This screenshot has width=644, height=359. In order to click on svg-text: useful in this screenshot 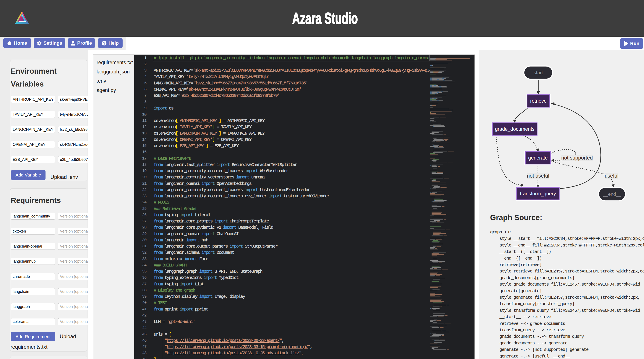, I will do `click(612, 176)`.